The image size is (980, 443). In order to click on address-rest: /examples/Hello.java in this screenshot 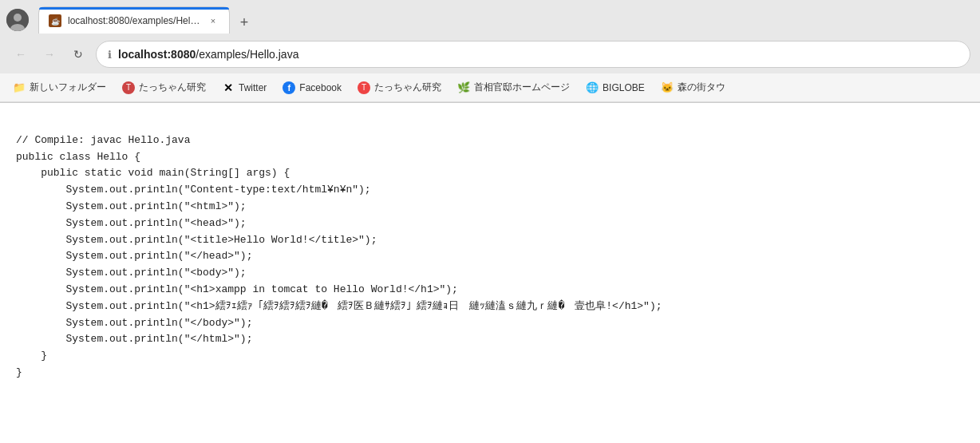, I will do `click(247, 54)`.